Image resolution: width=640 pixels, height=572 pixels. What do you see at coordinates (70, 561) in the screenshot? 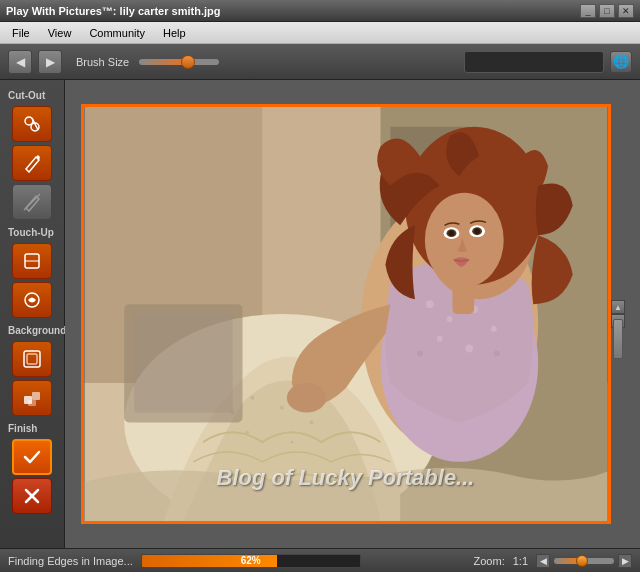
I see `status-text: Finding Edges in Image...` at bounding box center [70, 561].